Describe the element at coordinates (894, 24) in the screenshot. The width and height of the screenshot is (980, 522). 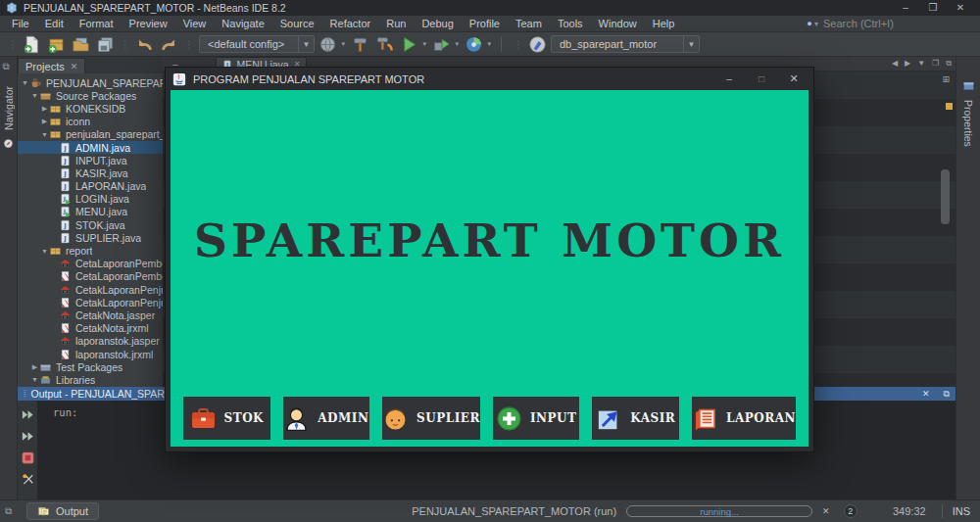
I see `quick-search: ● Search (Ctrl+I)` at that location.